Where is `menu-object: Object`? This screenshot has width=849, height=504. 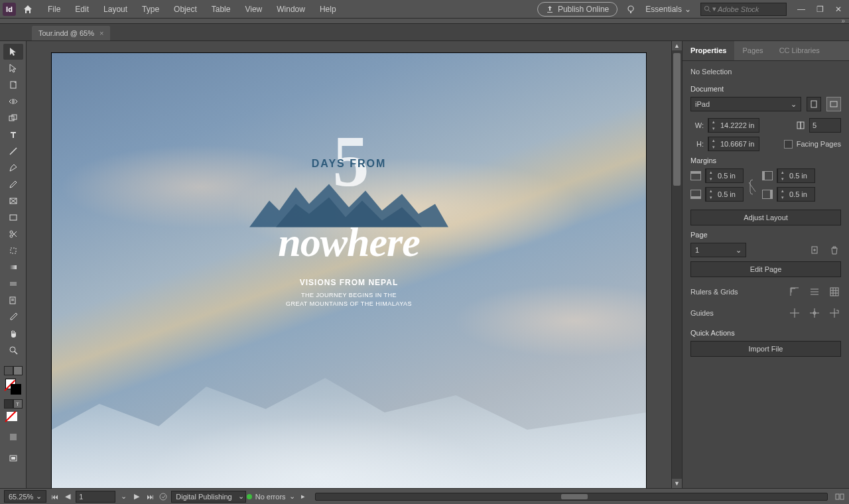
menu-object: Object is located at coordinates (186, 9).